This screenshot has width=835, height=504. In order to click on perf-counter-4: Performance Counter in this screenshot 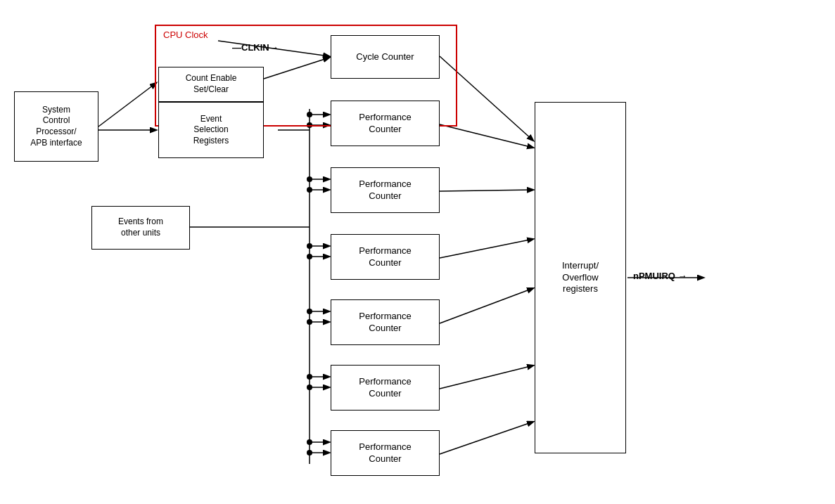, I will do `click(385, 322)`.